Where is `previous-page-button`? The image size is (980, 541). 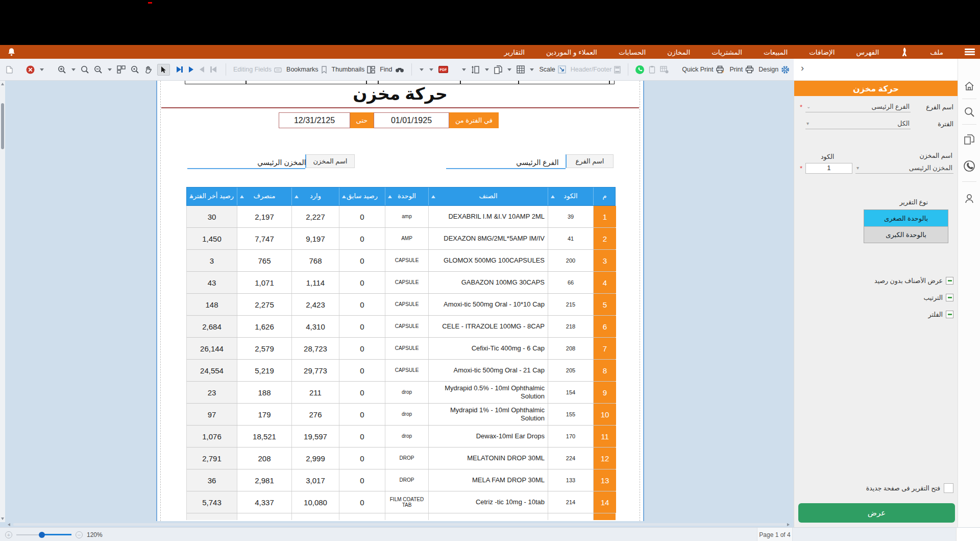
previous-page-button is located at coordinates (202, 69).